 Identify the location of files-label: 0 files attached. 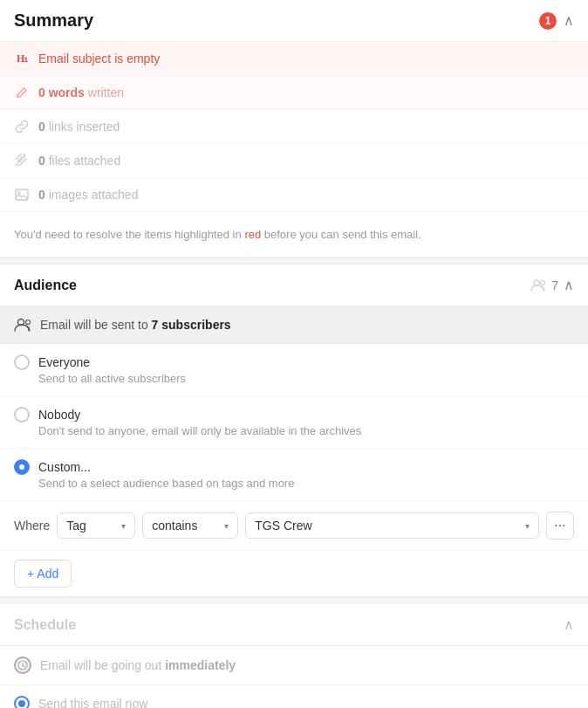
(79, 161).